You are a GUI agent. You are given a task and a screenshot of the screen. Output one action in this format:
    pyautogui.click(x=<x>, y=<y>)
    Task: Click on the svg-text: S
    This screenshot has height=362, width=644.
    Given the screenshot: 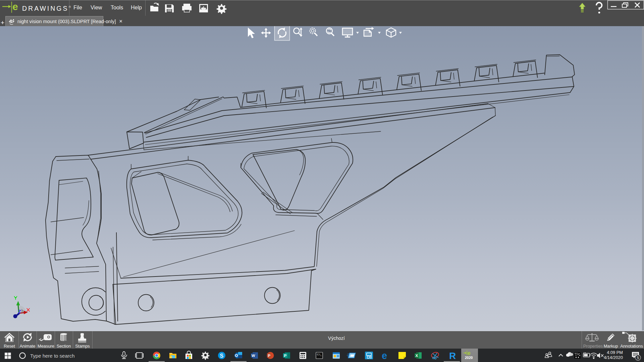 What is the action you would take?
    pyautogui.click(x=222, y=356)
    